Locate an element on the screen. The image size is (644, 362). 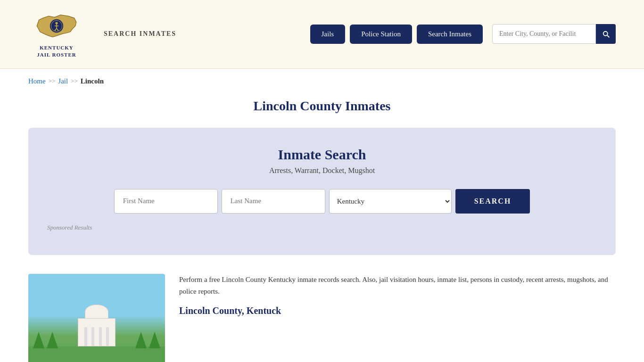
search-button: SEARCH is located at coordinates (493, 201).